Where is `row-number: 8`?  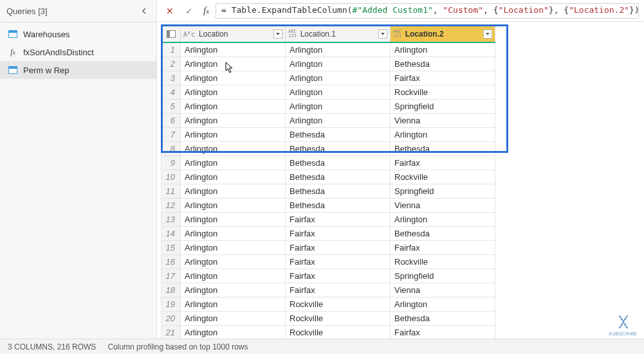
row-number: 8 is located at coordinates (171, 149).